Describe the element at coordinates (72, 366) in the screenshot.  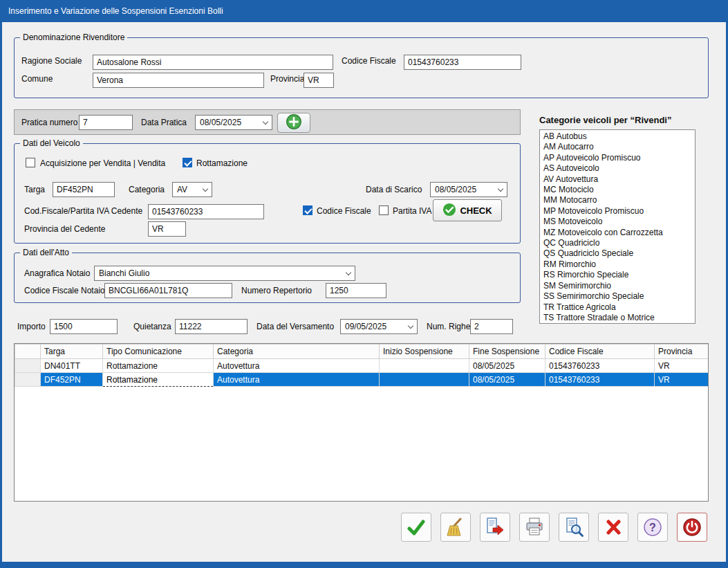
I see `cell-targa: DN401TT` at that location.